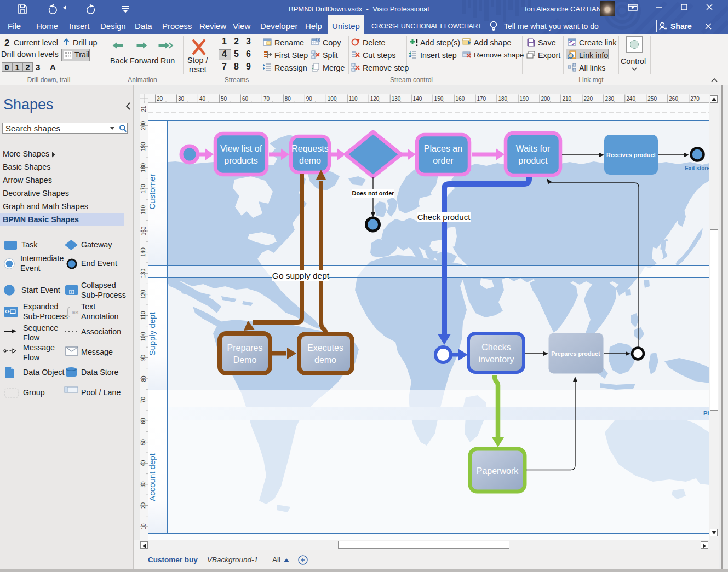 Image resolution: width=728 pixels, height=572 pixels. I want to click on svg-text: 250, so click(652, 99).